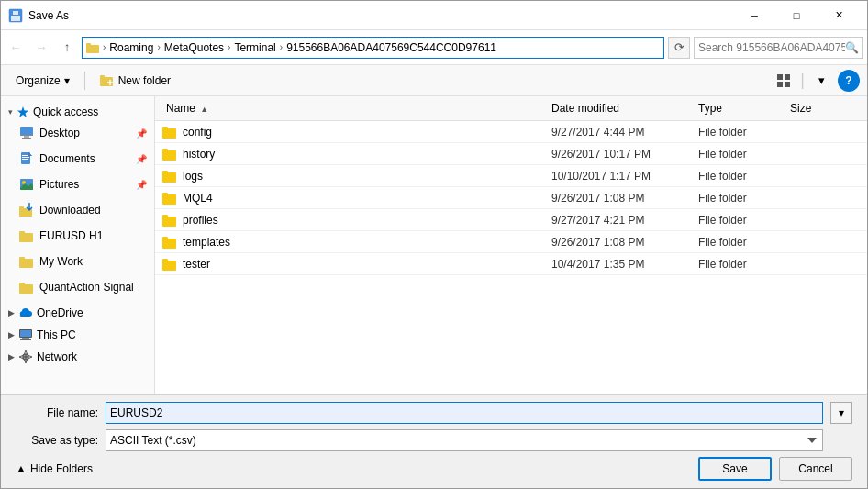 This screenshot has width=868, height=489. What do you see at coordinates (204, 109) in the screenshot?
I see `sort-arrow: ▲` at bounding box center [204, 109].